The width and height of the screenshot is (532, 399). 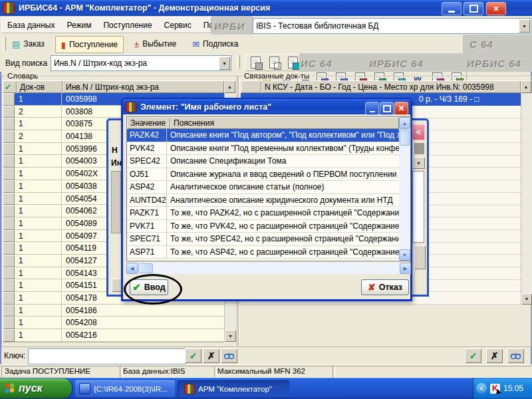 I want to click on taskbar-task-komplektator: АРМ "Комплектатор", so click(x=233, y=388).